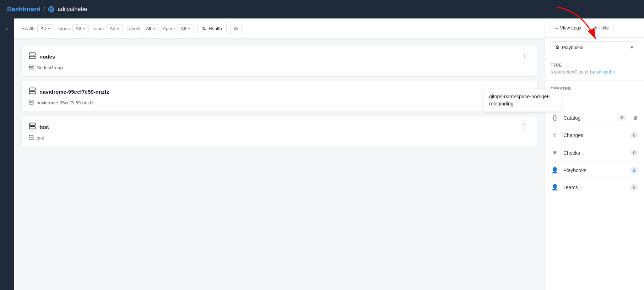 The height and width of the screenshot is (290, 644). I want to click on catalog-item: {} Catalog 0 🗑, so click(595, 118).